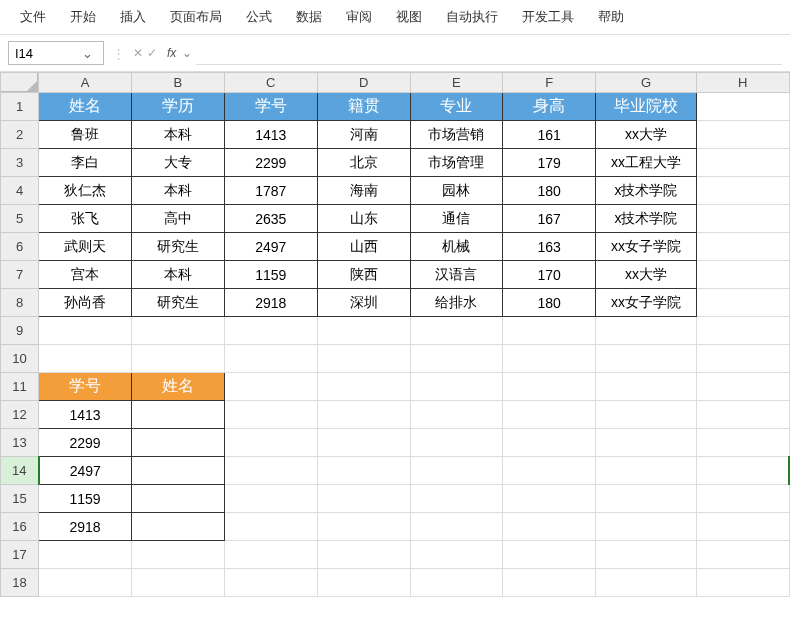 The image size is (790, 630). Describe the element at coordinates (646, 527) in the screenshot. I see `cell-G16` at that location.